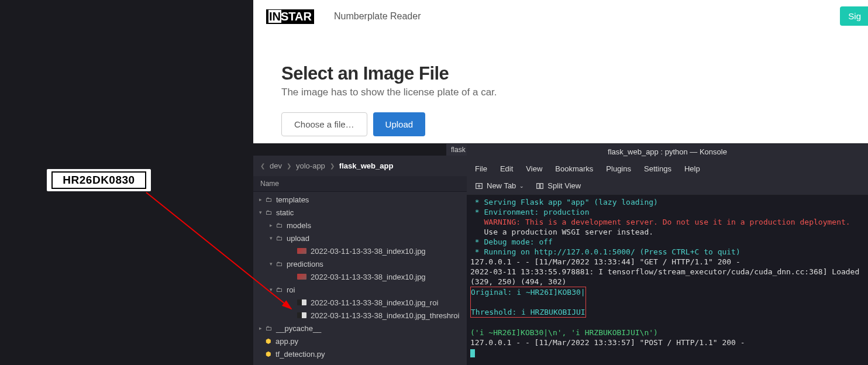 The width and height of the screenshot is (868, 365). Describe the element at coordinates (528, 302) in the screenshot. I see `highlighted-ocr-output: Original: i ~HR26I]KOB30| Threshold: i H…` at that location.